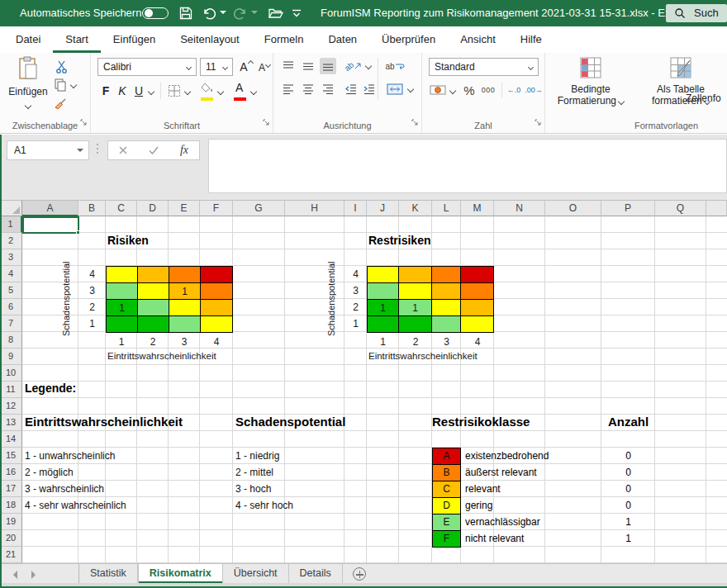 This screenshot has width=727, height=588. Describe the element at coordinates (284, 40) in the screenshot. I see `menu-tab-formeln: Formeln` at that location.